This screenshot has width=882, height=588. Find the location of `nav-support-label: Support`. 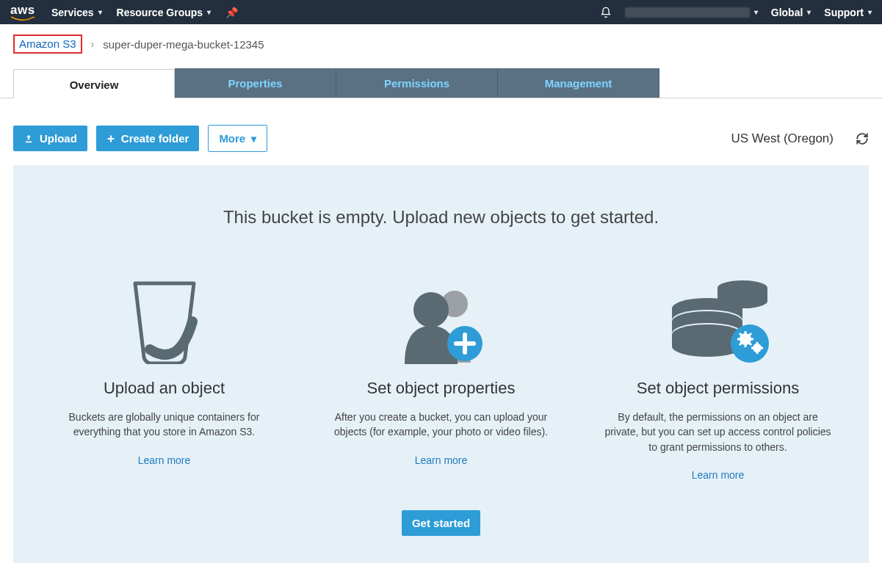

nav-support-label: Support is located at coordinates (844, 12).